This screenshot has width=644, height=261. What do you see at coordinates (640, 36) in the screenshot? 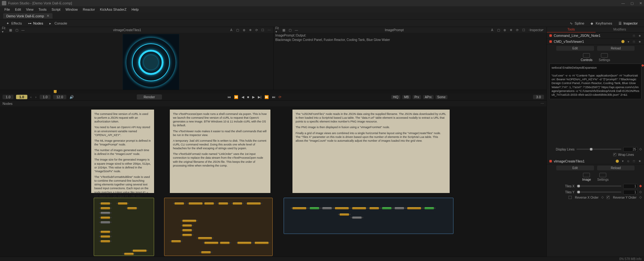
I see `node1-star-icon: ★` at bounding box center [640, 36].